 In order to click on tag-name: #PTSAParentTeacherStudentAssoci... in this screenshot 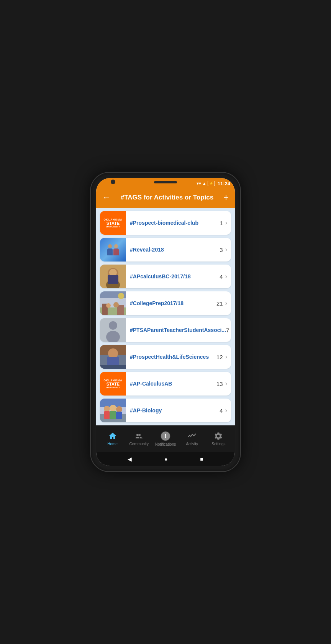, I will do `click(178, 330)`.